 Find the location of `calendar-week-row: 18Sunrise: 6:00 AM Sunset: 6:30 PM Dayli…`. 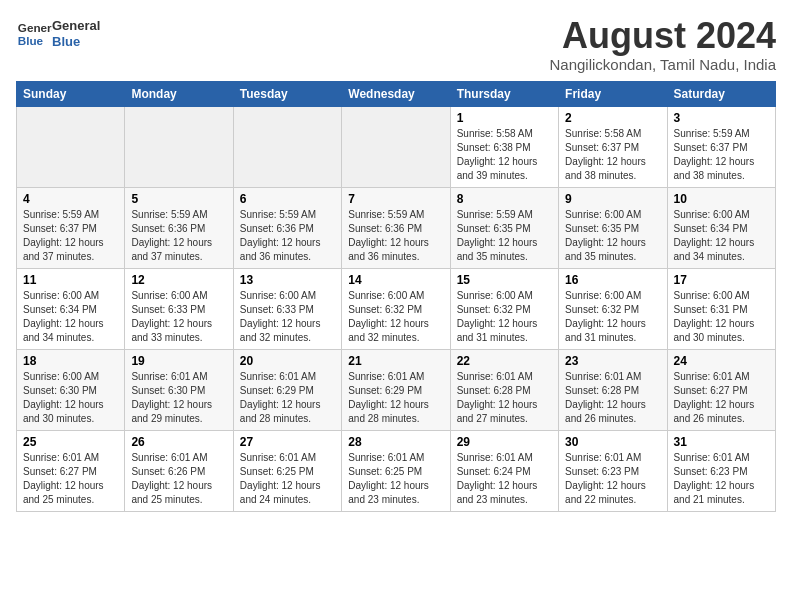

calendar-week-row: 18Sunrise: 6:00 AM Sunset: 6:30 PM Dayli… is located at coordinates (396, 390).